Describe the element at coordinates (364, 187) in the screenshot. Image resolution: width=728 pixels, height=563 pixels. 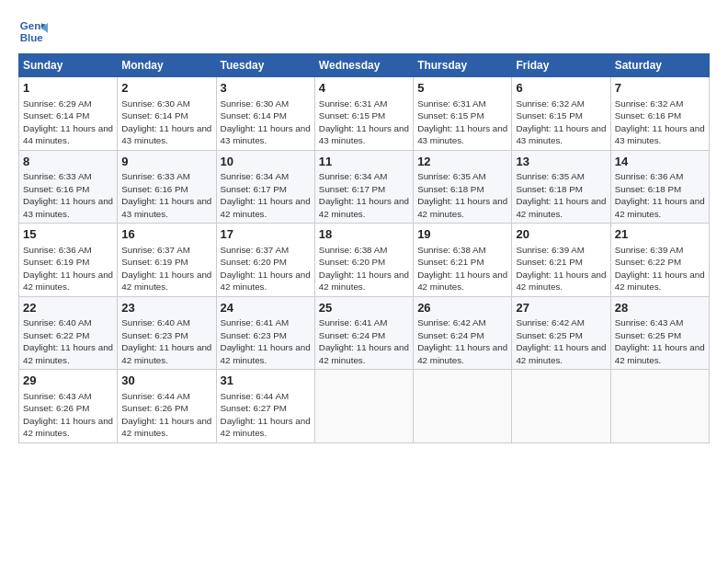
I see `calendar-cell: 11Sunrise: 6:34 AMSunset: 6:17 PMDayligh…` at that location.